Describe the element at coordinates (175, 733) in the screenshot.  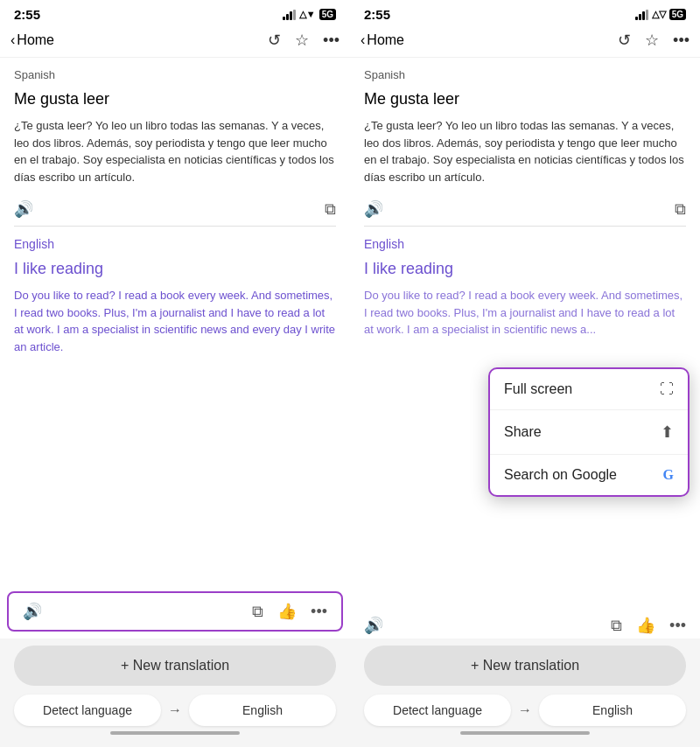
I see `home-indicator-left` at that location.